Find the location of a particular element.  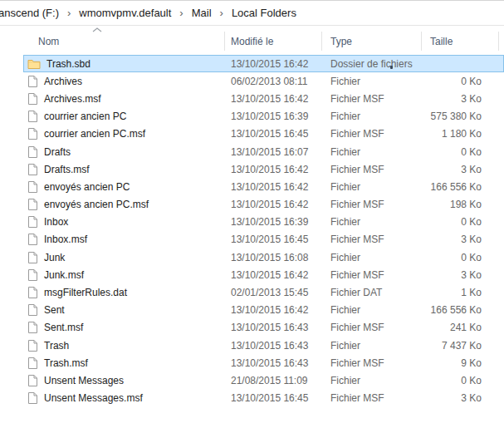

column-header-size: Taille is located at coordinates (442, 42).